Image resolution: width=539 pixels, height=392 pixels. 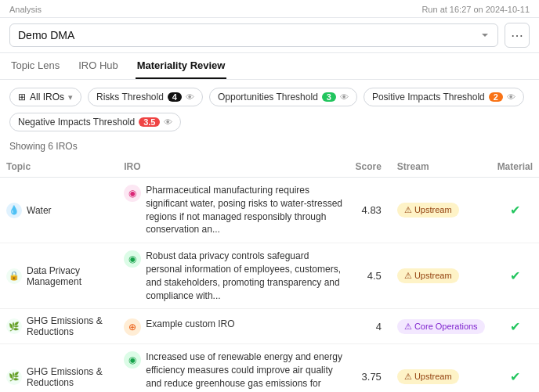 I want to click on score-cell: 4.83, so click(x=370, y=210).